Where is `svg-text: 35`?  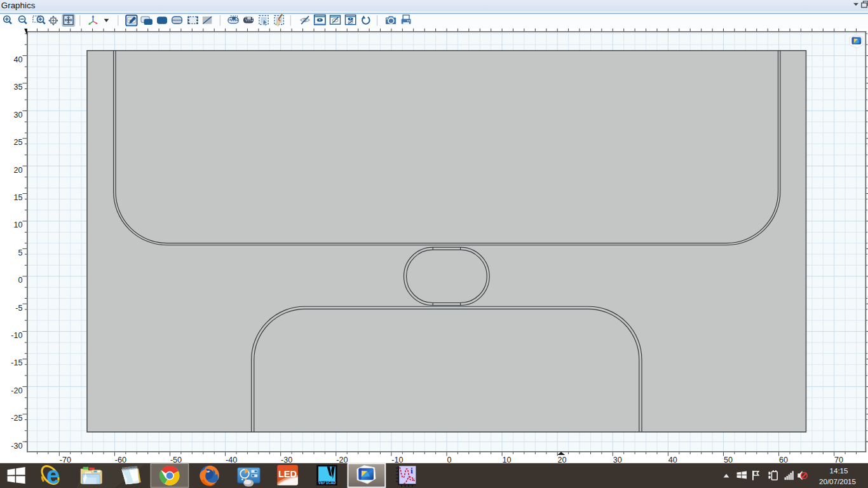 svg-text: 35 is located at coordinates (18, 87).